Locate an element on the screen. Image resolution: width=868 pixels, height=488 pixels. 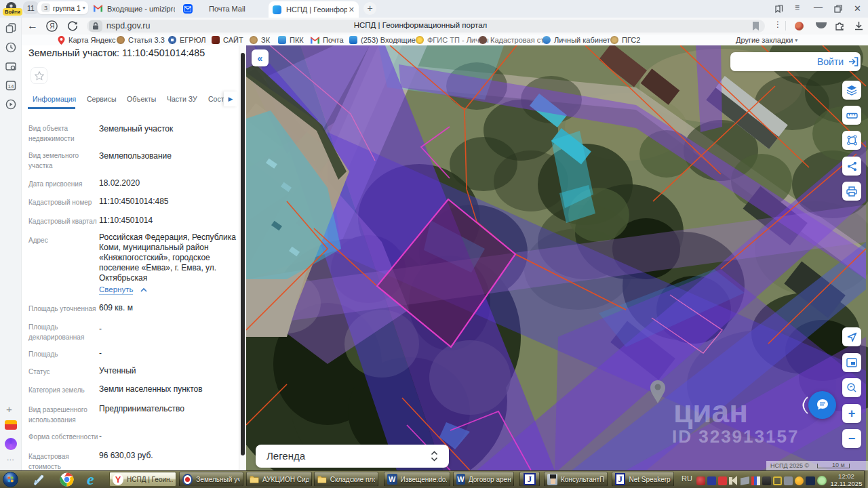
svg-text: Я is located at coordinates (52, 26).